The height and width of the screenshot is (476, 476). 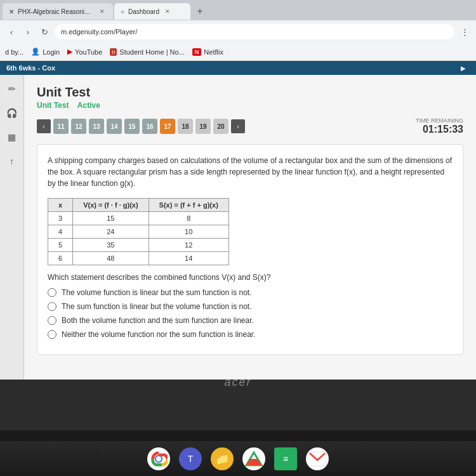 What do you see at coordinates (138, 218) in the screenshot?
I see `table-row: 3 15 8` at bounding box center [138, 218].